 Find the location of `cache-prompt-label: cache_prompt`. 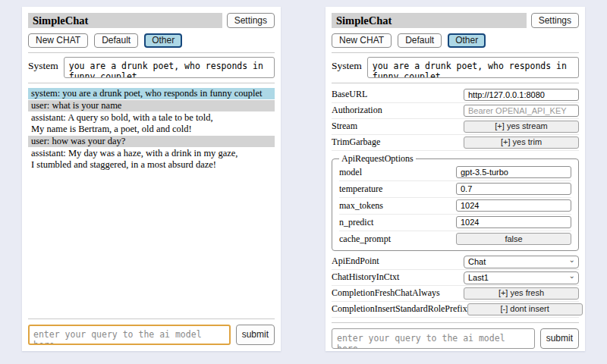

cache-prompt-label: cache_prompt is located at coordinates (365, 240).